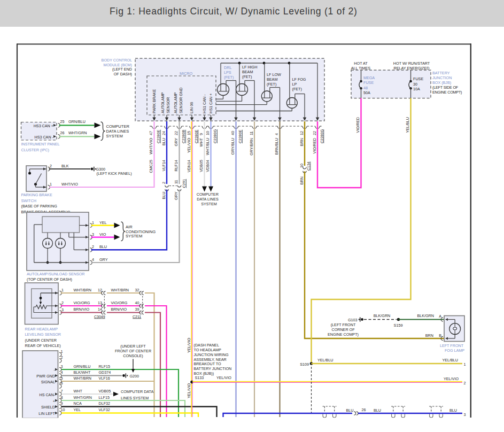  What do you see at coordinates (40, 206) in the screenshot?
I see `svg-text: (BASE OF PARKING` at bounding box center [40, 206].